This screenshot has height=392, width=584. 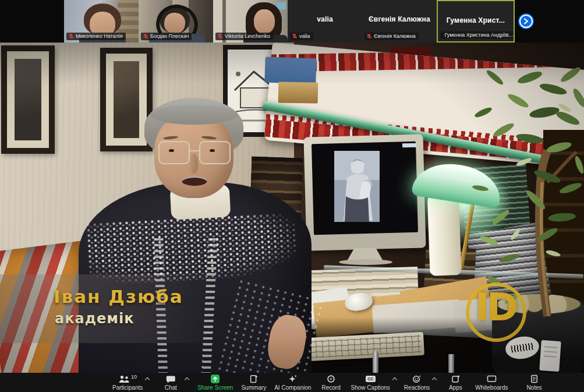 What do you see at coordinates (370, 379) in the screenshot?
I see `closed-captions-icon: CC` at bounding box center [370, 379].